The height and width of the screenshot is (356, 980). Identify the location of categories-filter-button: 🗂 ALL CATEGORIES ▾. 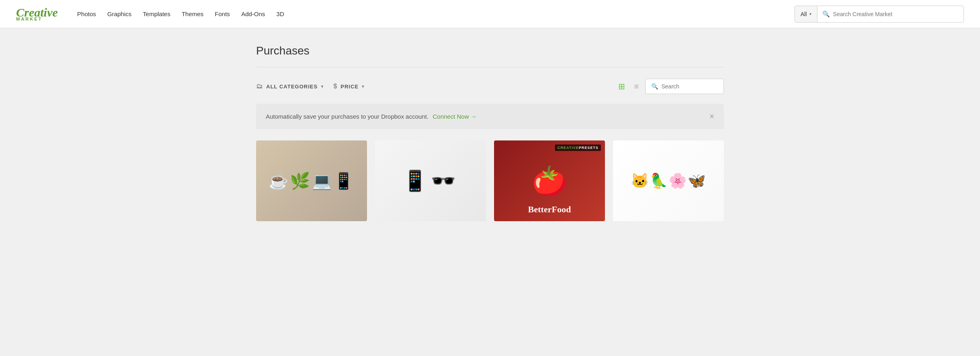
(290, 86).